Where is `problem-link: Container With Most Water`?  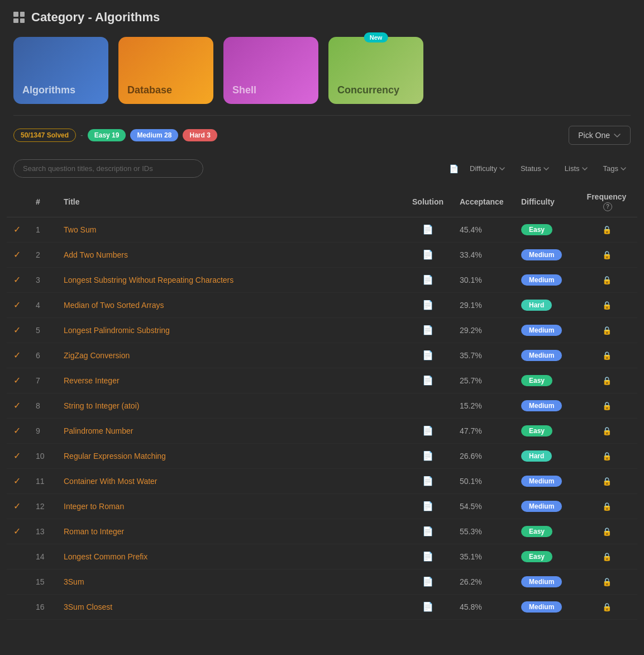
problem-link: Container With Most Water is located at coordinates (111, 481).